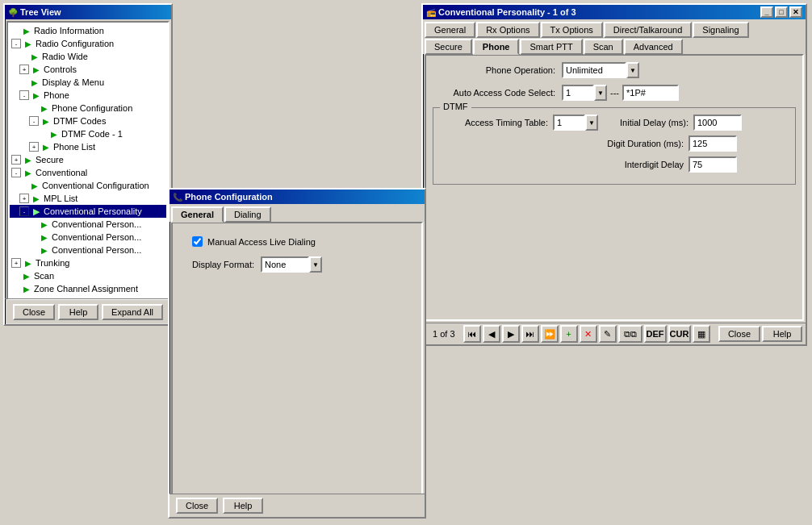 This screenshot has width=812, height=525. What do you see at coordinates (718, 123) in the screenshot?
I see `initial-delay-input` at bounding box center [718, 123].